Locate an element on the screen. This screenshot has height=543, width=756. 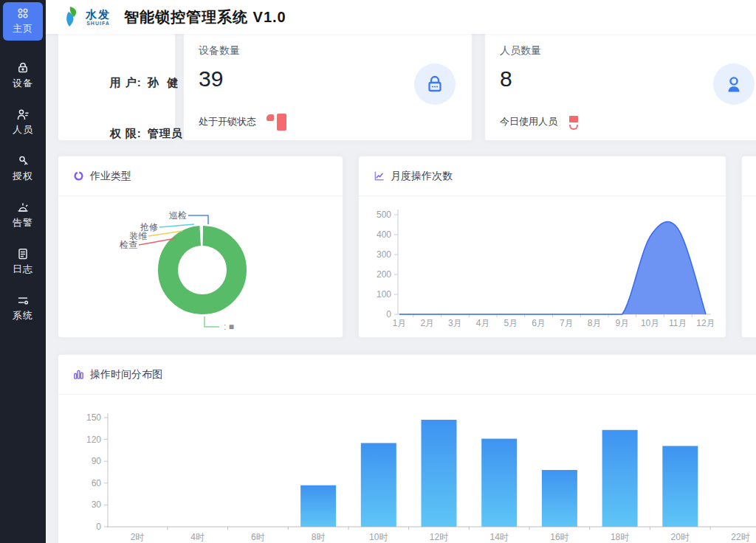
sidebar-item-auth: 授权 is located at coordinates (23, 169).